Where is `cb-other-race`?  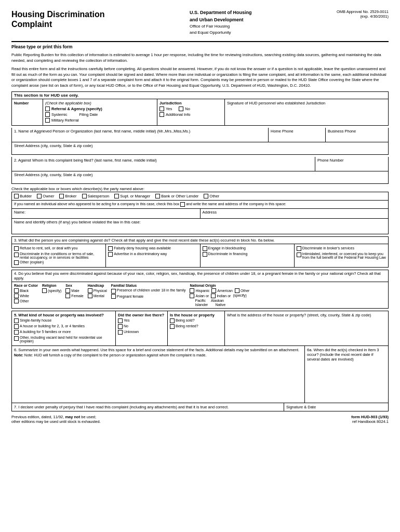 cb-other-race is located at coordinates (17, 301).